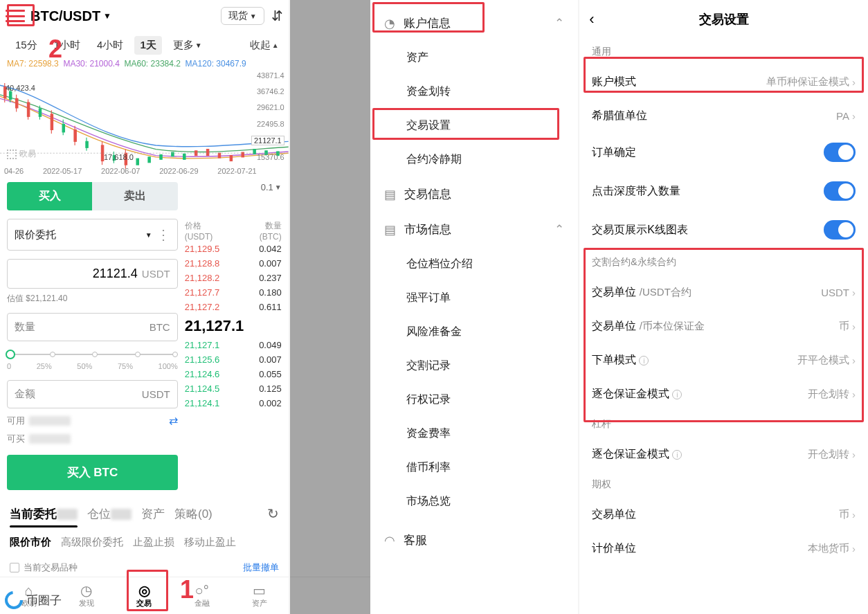  What do you see at coordinates (840, 230) in the screenshot?
I see `toggle-show-kline` at bounding box center [840, 230].